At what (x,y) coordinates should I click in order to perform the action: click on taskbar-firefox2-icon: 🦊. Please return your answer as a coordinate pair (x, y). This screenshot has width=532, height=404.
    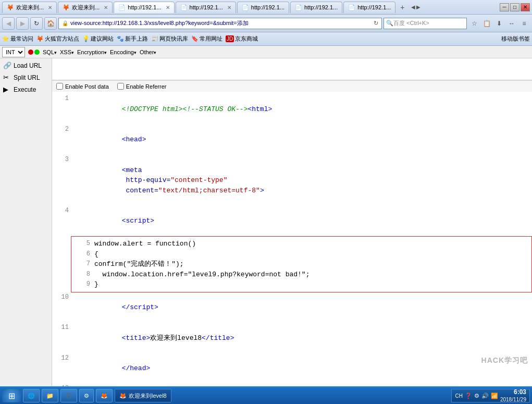
    Looking at the image, I should click on (123, 396).